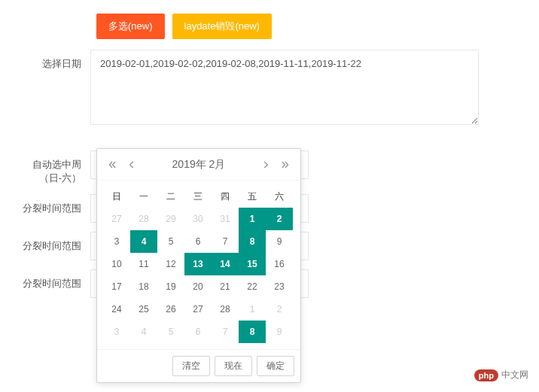  Describe the element at coordinates (486, 375) in the screenshot. I see `logo-badge: php` at that location.